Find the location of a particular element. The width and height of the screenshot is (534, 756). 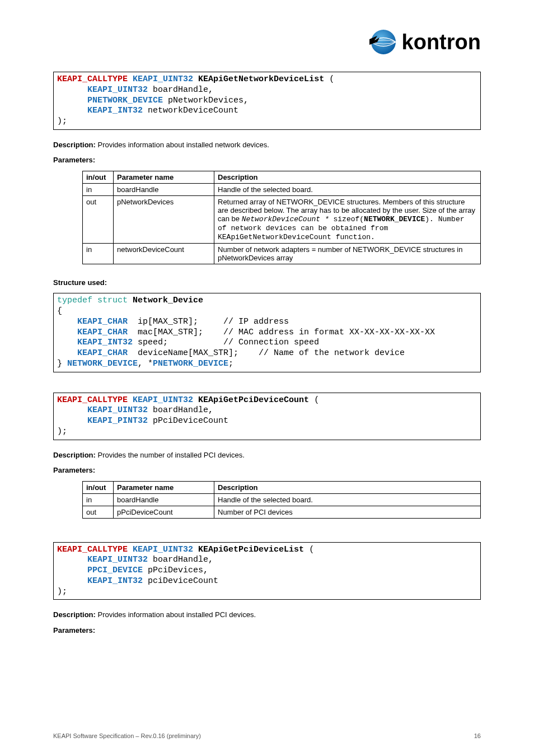

description-3: Description: Provides information about … is located at coordinates (267, 615).